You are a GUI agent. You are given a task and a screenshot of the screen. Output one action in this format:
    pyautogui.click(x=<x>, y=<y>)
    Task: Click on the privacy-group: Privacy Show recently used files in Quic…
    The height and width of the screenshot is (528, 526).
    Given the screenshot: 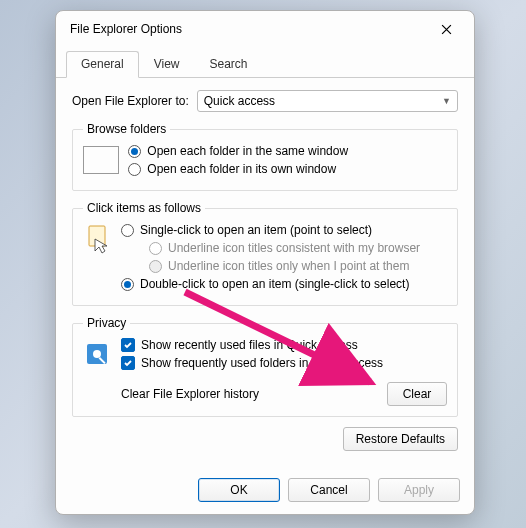 What is the action you would take?
    pyautogui.click(x=265, y=366)
    